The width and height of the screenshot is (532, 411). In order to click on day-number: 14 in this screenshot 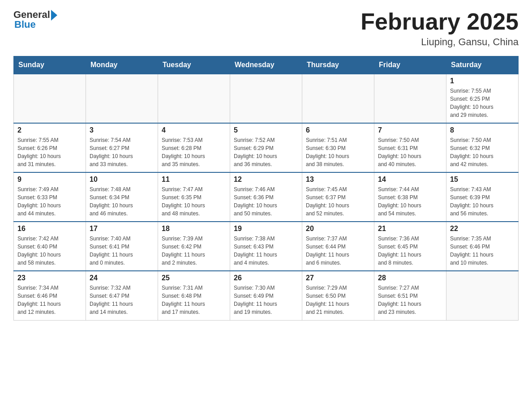, I will do `click(410, 180)`.